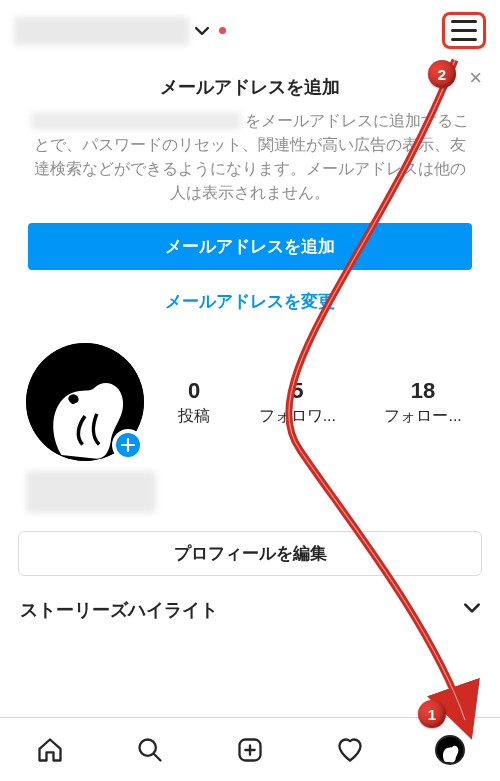 The height and width of the screenshot is (781, 500). Describe the element at coordinates (250, 606) in the screenshot. I see `story-highlights-header: ストーリーズハイライト` at that location.